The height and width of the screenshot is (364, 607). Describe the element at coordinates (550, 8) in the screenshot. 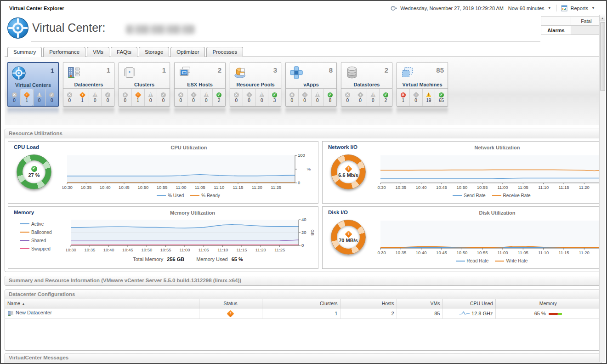

I see `time-range-caret-icon: ▼` at that location.